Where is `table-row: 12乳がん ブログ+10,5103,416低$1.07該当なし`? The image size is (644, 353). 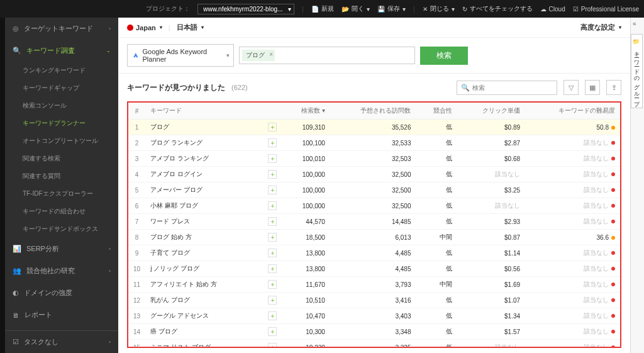
table-row: 12乳がん ブログ+10,5103,416低$1.07該当なし is located at coordinates (374, 301).